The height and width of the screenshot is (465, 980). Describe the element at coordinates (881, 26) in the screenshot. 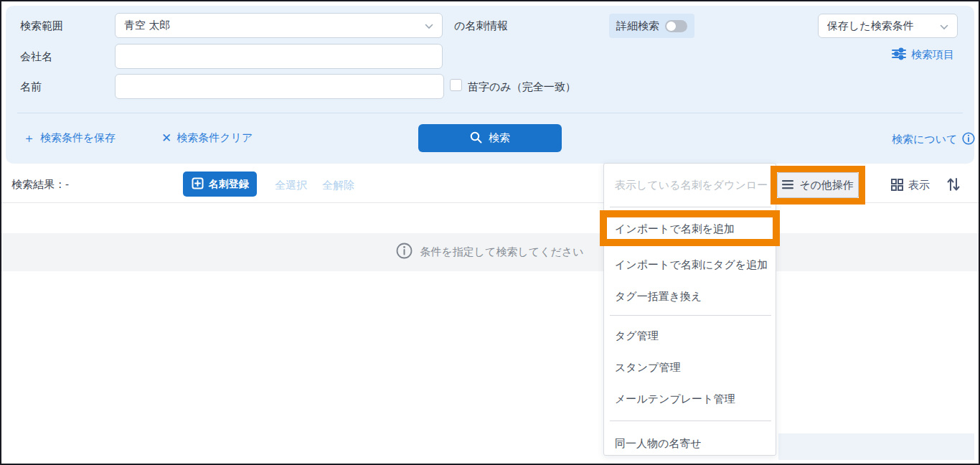

I see `saved-conditions-placeholder: 保存した検索条件` at that location.